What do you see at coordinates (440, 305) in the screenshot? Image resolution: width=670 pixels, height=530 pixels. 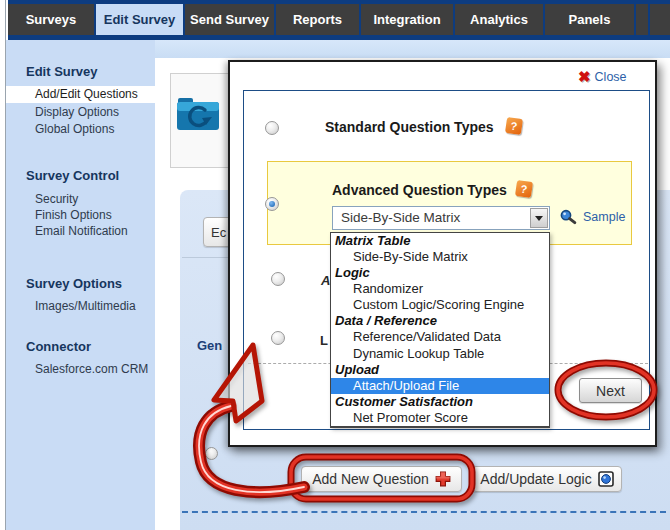 I see `dropdown-item-custom-logic: Custom Logic/Scoring Engine` at bounding box center [440, 305].